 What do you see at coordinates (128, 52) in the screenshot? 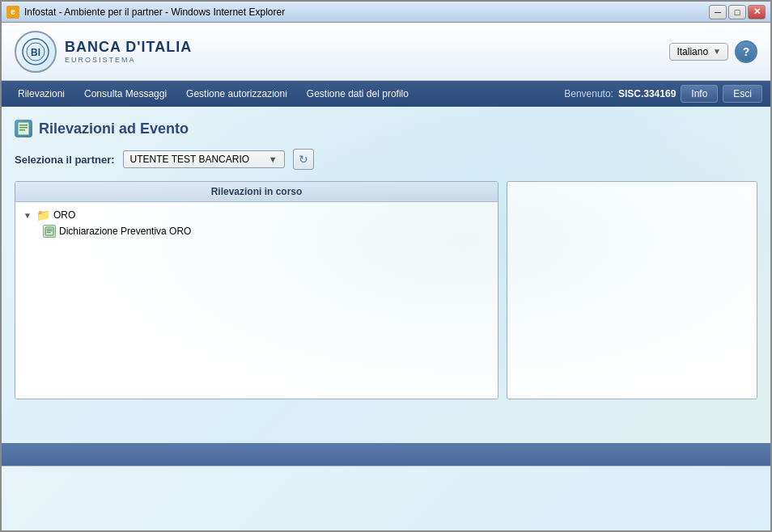
I see `logo-text: BANCA D'ITALIA EUROSISTEMA` at bounding box center [128, 52].